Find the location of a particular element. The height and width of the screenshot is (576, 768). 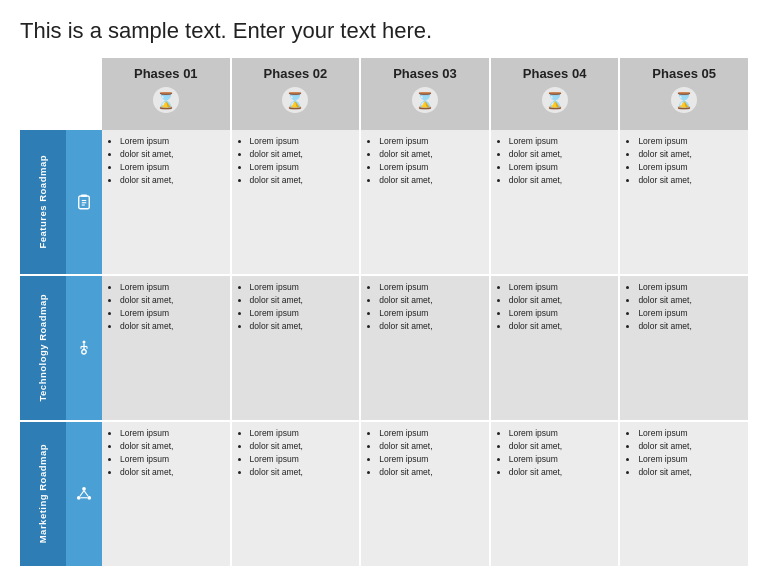

row-header-features-label: Features Roadmap is located at coordinates (43, 202).